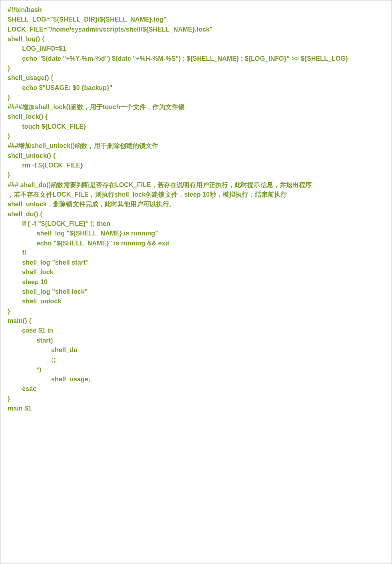 This screenshot has width=392, height=564. I want to click on code-line: if [ -f "${LOCK_FILE}" ]; then, so click(196, 224).